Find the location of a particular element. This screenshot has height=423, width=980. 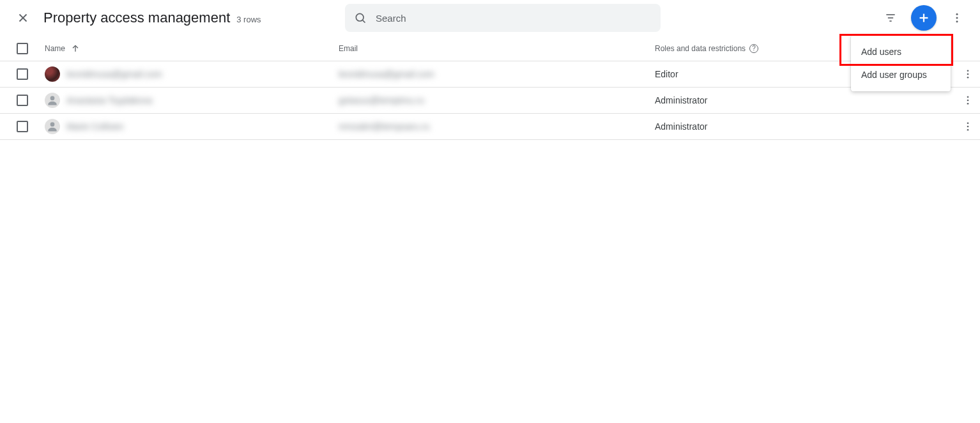

search-input is located at coordinates (514, 18).